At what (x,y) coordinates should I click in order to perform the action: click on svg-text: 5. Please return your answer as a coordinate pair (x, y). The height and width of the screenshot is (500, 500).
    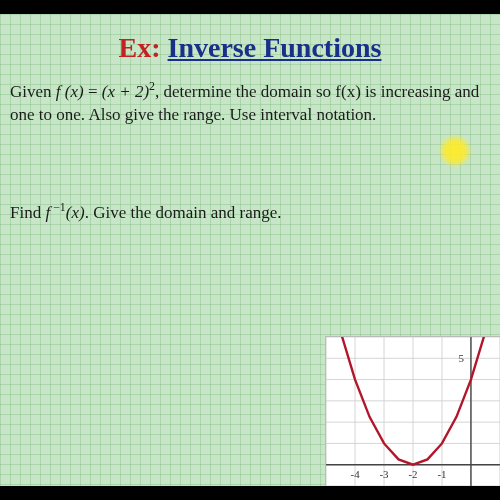
    Looking at the image, I should click on (462, 358).